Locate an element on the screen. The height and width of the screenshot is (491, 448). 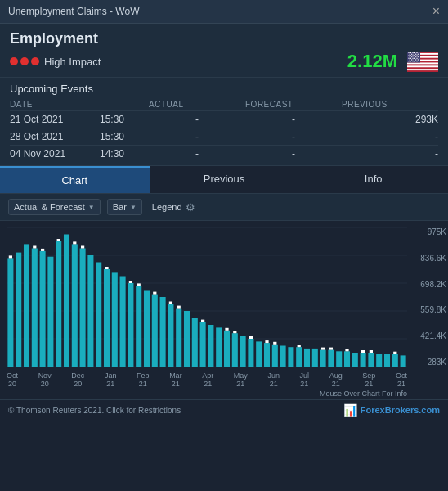
copyright-text: © Thomson Reuters 2021. Click for Restri… is located at coordinates (95, 411).